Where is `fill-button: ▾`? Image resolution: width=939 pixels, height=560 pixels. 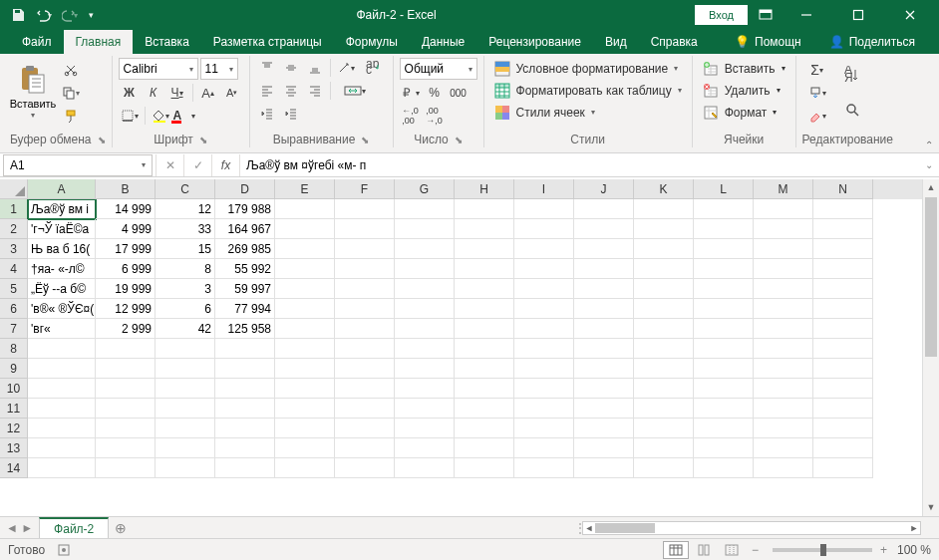
fill-button: ▾ is located at coordinates (817, 93).